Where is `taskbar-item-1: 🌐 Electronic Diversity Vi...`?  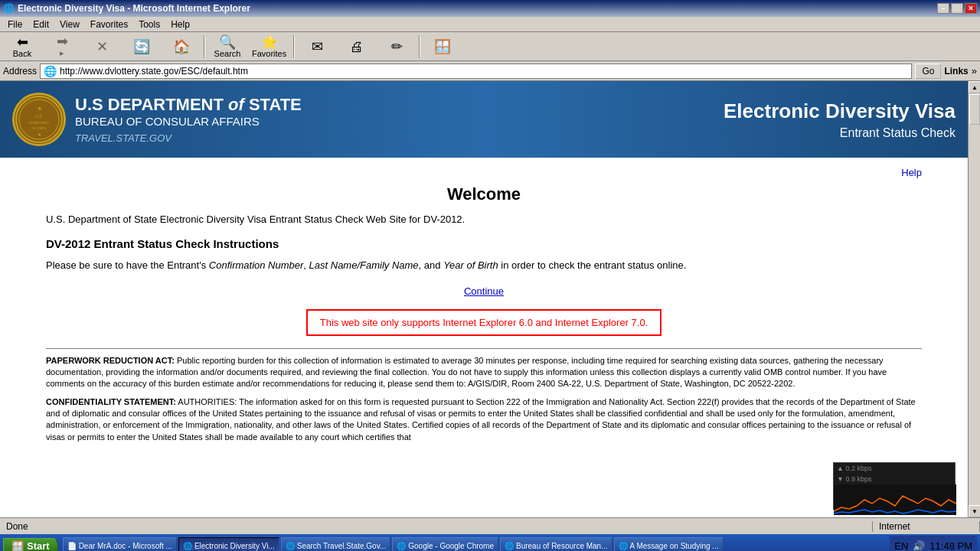
taskbar-item-1: 🌐 Electronic Diversity Vi... is located at coordinates (229, 544).